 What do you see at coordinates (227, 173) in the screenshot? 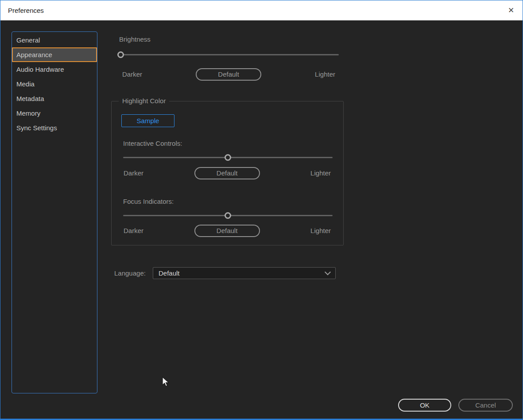
I see `interactive-controls-default-button: Default` at bounding box center [227, 173].